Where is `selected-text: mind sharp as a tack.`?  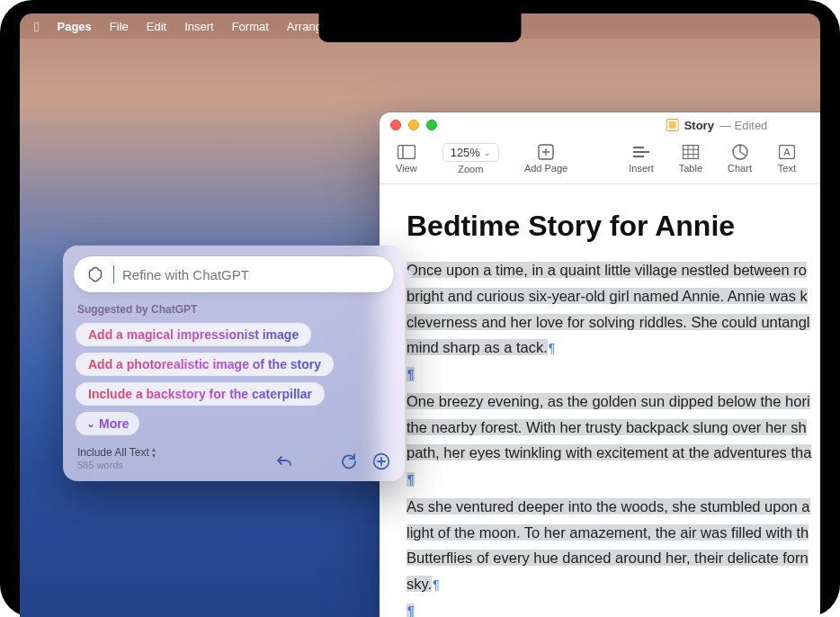 selected-text: mind sharp as a tack. is located at coordinates (477, 347).